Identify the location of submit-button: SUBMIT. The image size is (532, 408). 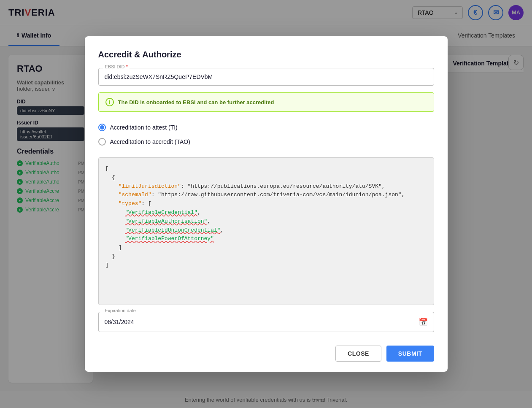
(410, 354).